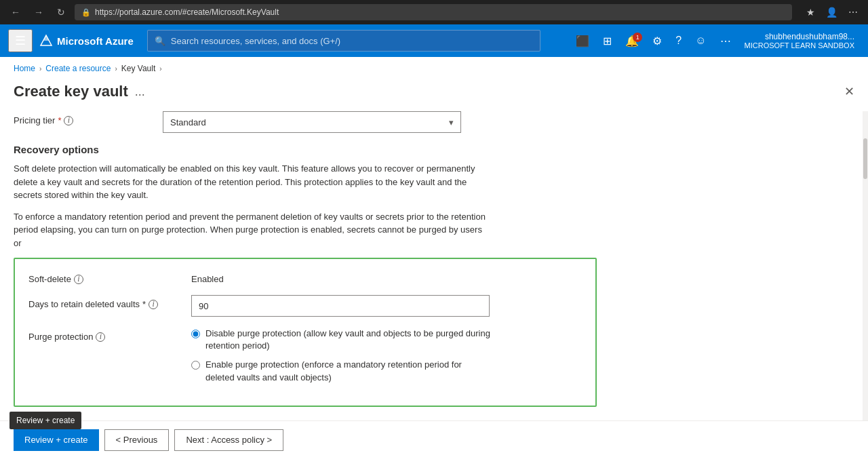 The height and width of the screenshot is (453, 868). I want to click on breadcrumb-sep-1: ›, so click(41, 69).